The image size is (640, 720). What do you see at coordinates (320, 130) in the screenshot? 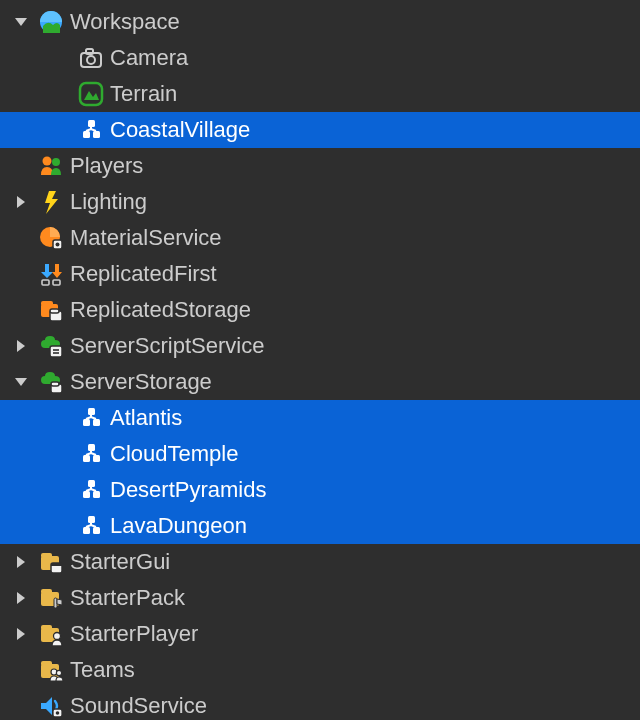
I see `tree-row-coastalvillage: CoastalVillage` at bounding box center [320, 130].